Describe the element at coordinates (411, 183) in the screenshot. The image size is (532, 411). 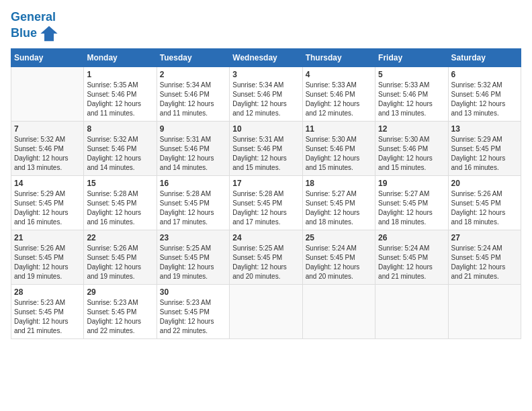
I see `day-number: 19` at that location.